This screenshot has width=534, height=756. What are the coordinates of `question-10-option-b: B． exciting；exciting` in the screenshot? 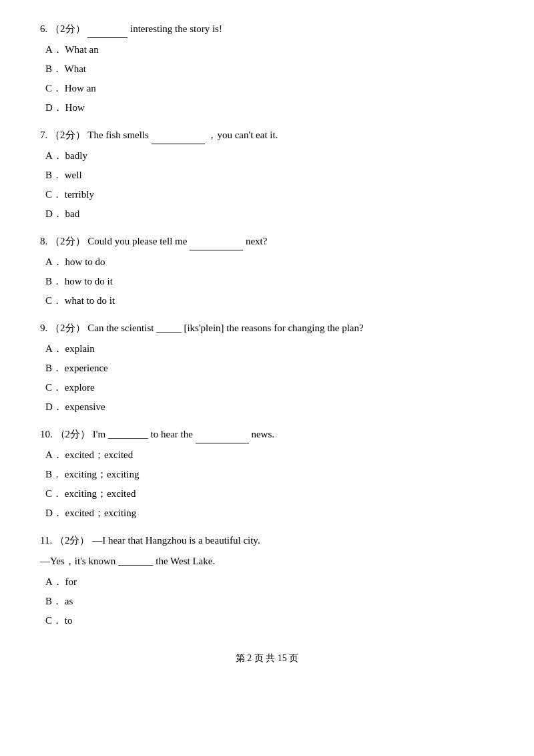 It's located at (267, 474).